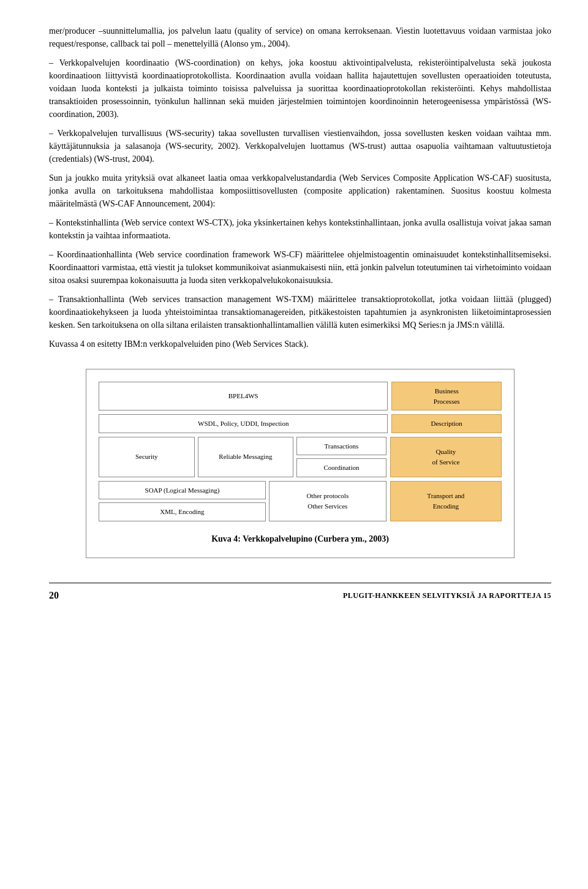 The width and height of the screenshot is (588, 889). Describe the element at coordinates (328, 501) in the screenshot. I see `other-protocols-box: Other protocols Other Services` at that location.